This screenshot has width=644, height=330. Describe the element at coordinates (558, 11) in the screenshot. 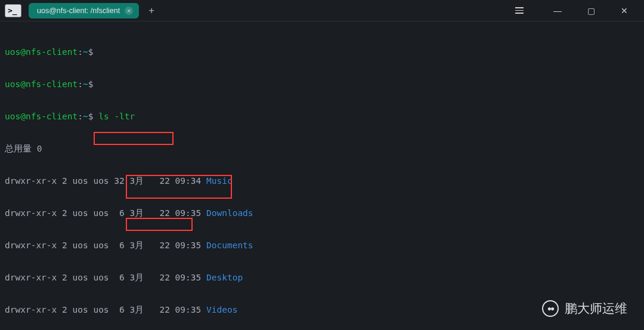

I see `minimize-button: —` at that location.